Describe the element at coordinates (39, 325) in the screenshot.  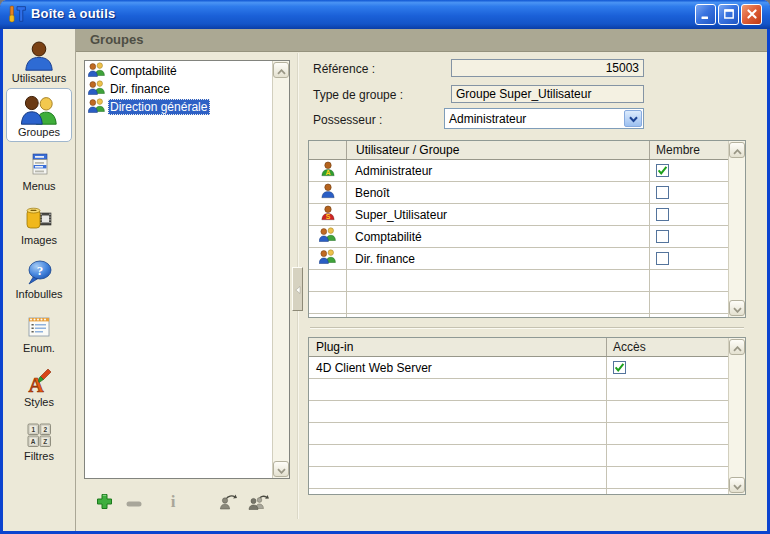
I see `enum-icon` at that location.